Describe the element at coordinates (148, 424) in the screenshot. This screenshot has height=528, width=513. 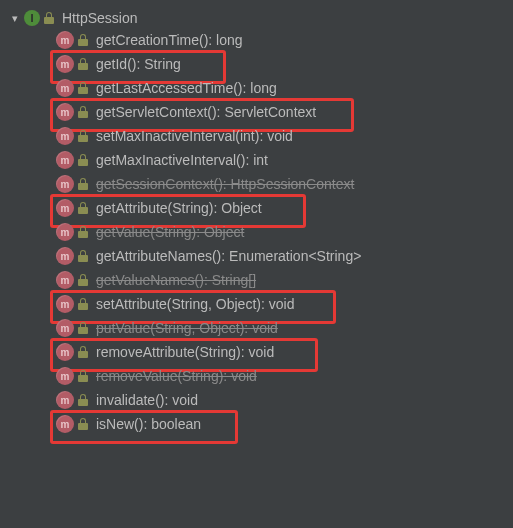
I see `method-label: isNew(): boolean` at that location.